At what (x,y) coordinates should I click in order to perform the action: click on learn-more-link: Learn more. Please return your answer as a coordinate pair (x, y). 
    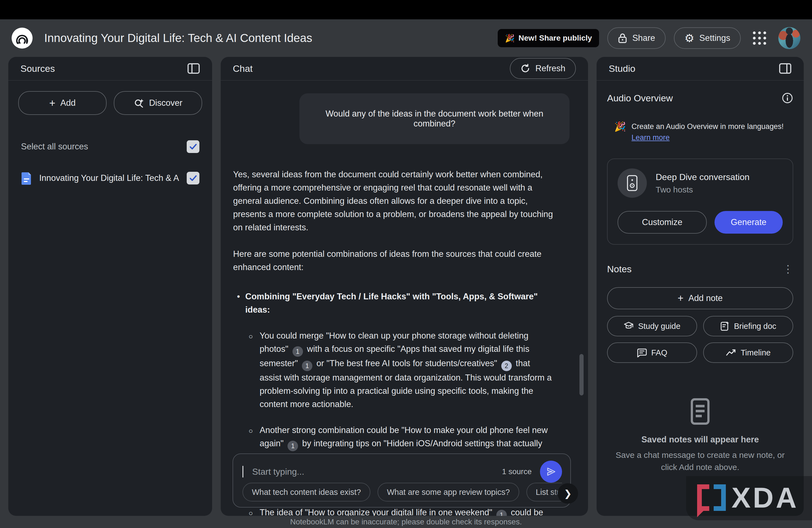
    Looking at the image, I should click on (650, 137).